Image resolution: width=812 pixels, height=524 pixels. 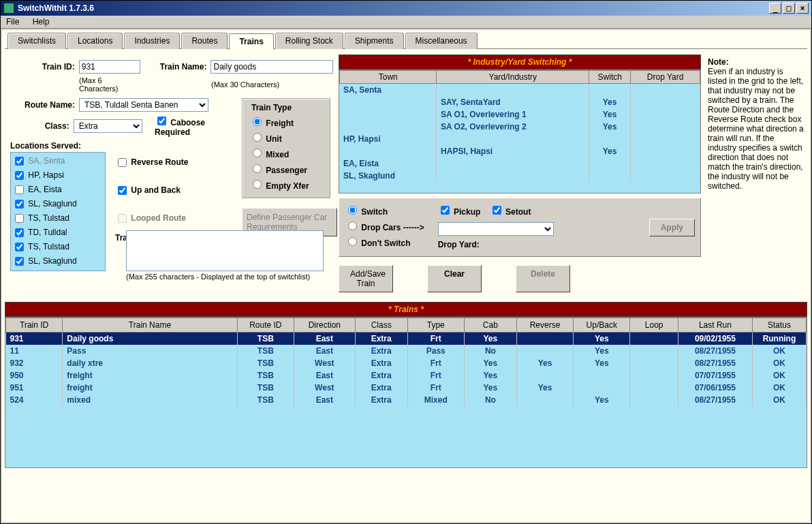 I want to click on looped-route-label: Looped Route, so click(x=151, y=218).